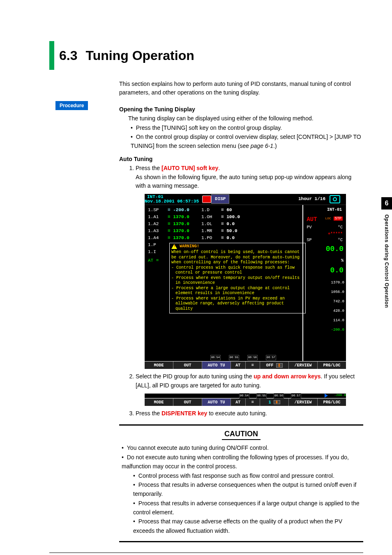 This screenshot has width=392, height=555. What do you see at coordinates (188, 402) in the screenshot?
I see `sk2-out: OUT` at bounding box center [188, 402].